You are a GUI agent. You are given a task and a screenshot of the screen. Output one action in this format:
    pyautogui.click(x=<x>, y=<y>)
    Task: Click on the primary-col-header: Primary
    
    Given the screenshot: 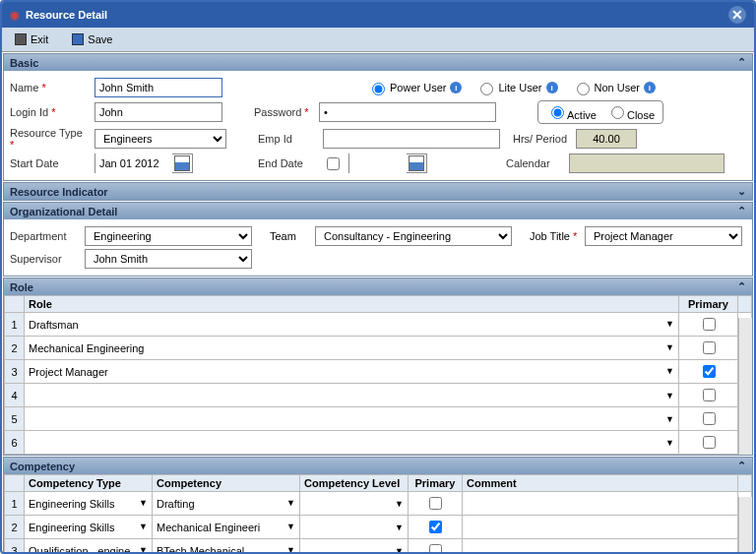 What is the action you would take?
    pyautogui.click(x=709, y=305)
    